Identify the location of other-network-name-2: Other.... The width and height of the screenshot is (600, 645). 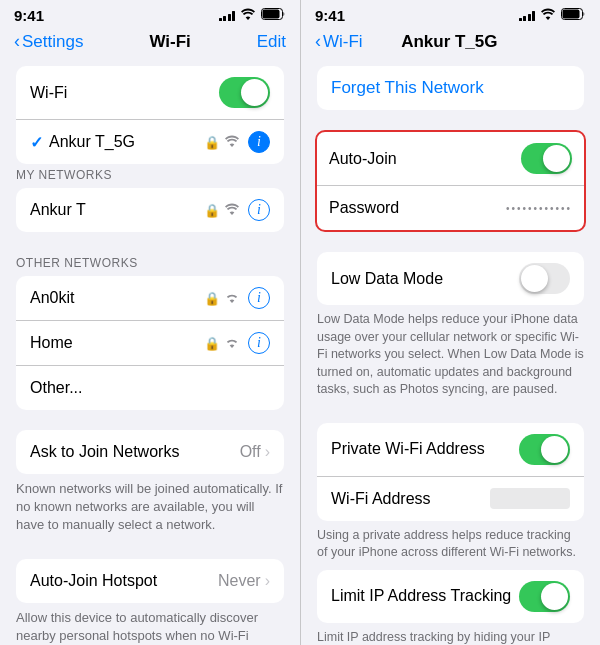
(150, 388).